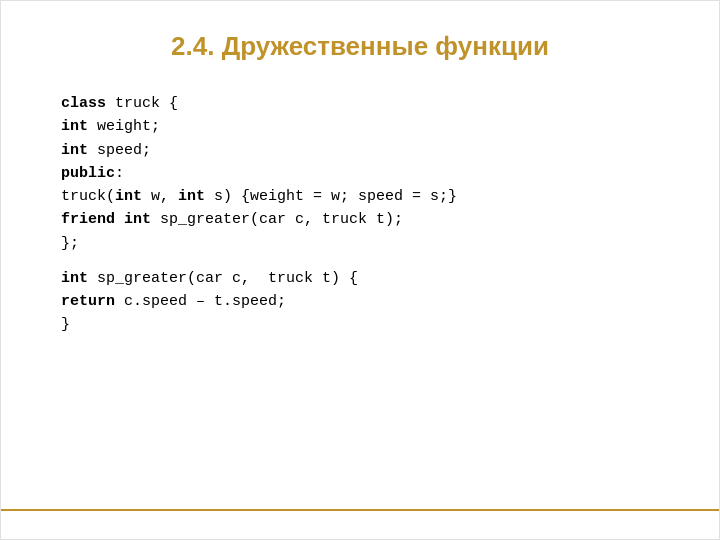  What do you see at coordinates (365, 244) in the screenshot?
I see `code-line-7: };` at bounding box center [365, 244].